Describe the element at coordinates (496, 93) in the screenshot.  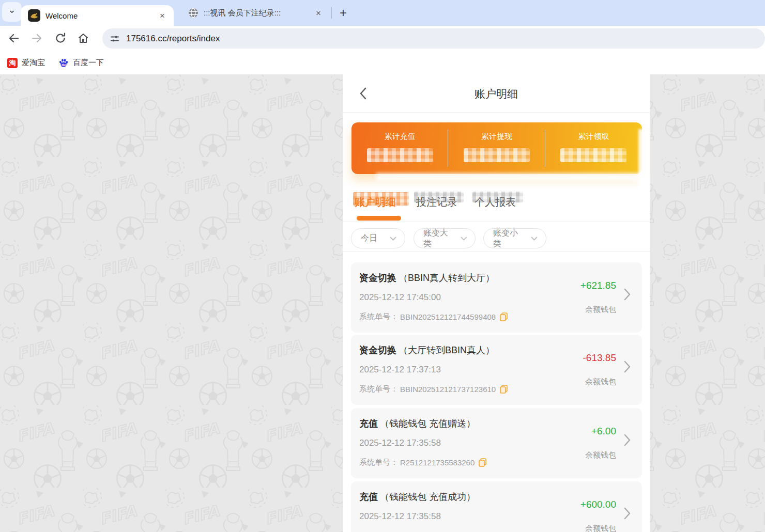
I see `panel-header: 账户明细` at that location.